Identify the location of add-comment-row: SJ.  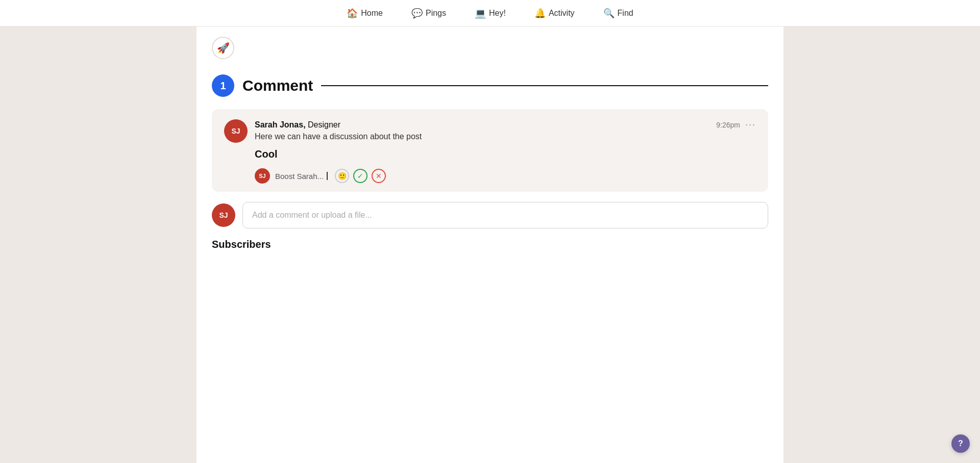
(490, 215).